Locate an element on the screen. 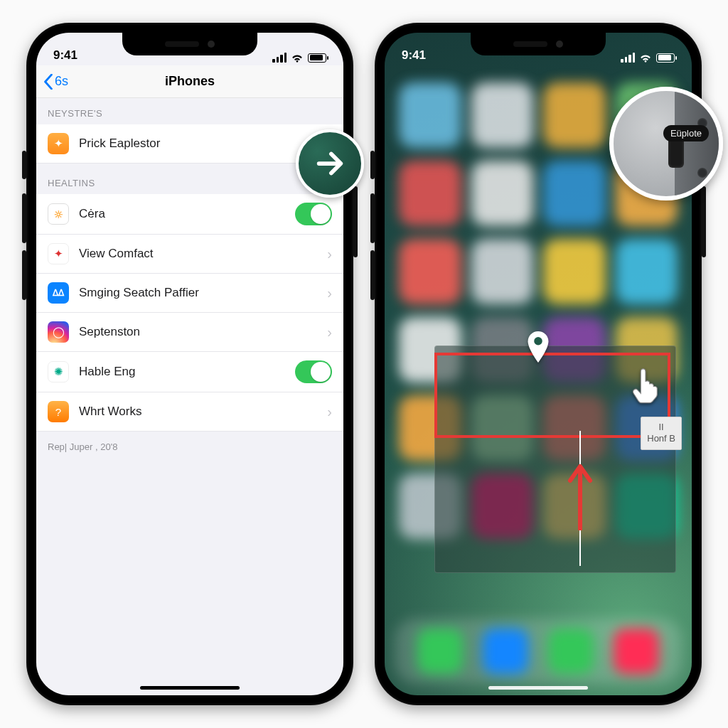  section-header-1: NEYSTRE'S is located at coordinates (190, 111).